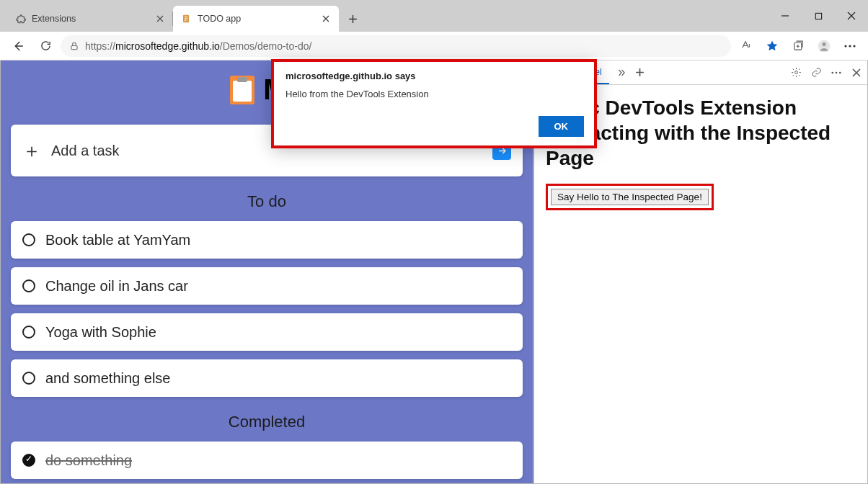  What do you see at coordinates (266, 46) in the screenshot?
I see `url-path: /Demos/demo-to-do/` at bounding box center [266, 46].